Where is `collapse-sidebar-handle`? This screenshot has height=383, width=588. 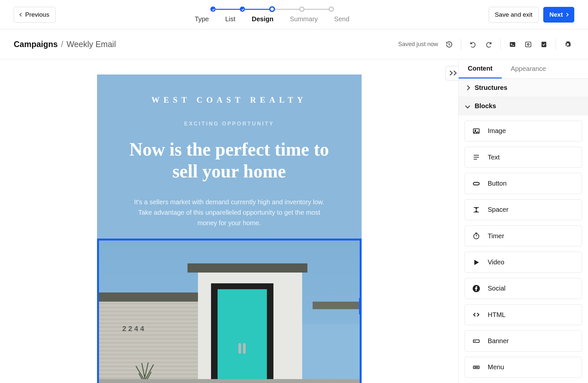
collapse-sidebar-handle is located at coordinates (452, 73).